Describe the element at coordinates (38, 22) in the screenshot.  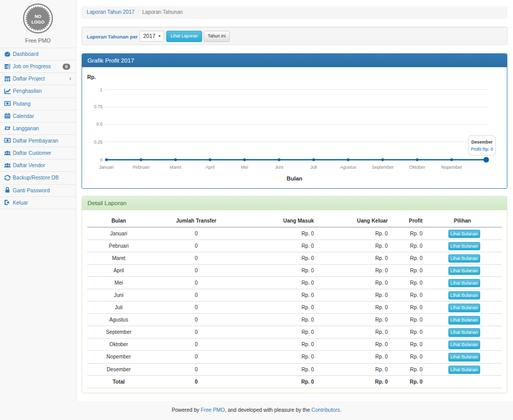
I see `svg-text: LOGO` at that location.